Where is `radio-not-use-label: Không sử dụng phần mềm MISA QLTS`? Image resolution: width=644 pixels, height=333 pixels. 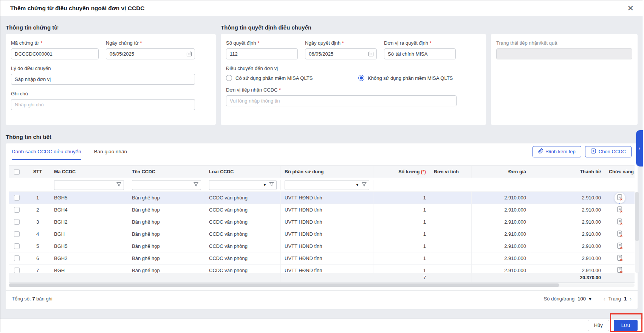
radio-not-use-label: Không sử dụng phần mềm MISA QLTS is located at coordinates (410, 78).